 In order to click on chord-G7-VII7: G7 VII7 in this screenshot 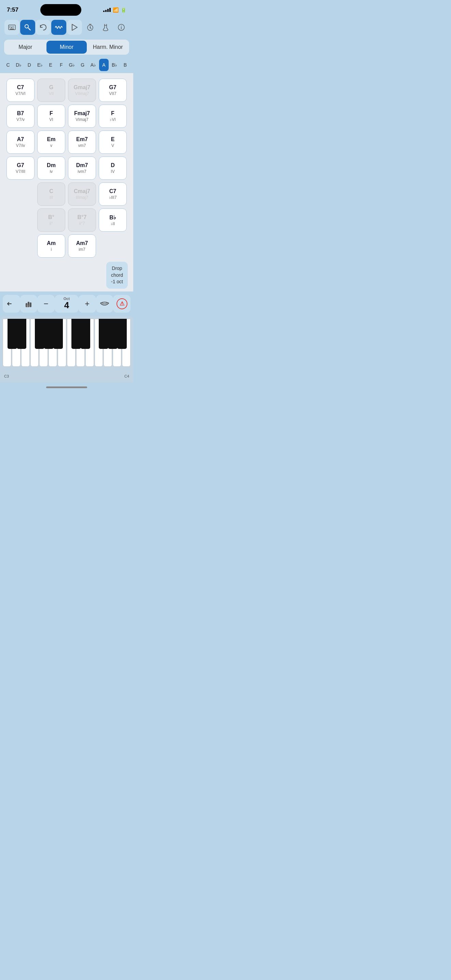, I will do `click(113, 91)`.